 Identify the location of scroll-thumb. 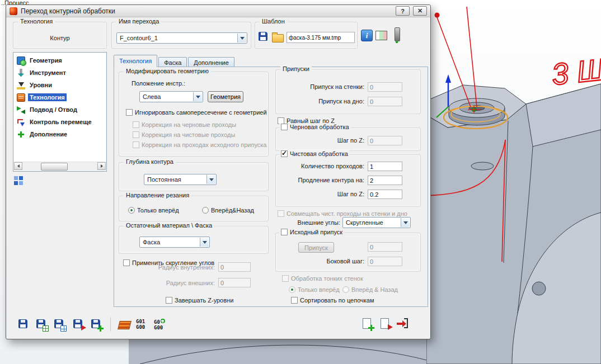
(54, 167).